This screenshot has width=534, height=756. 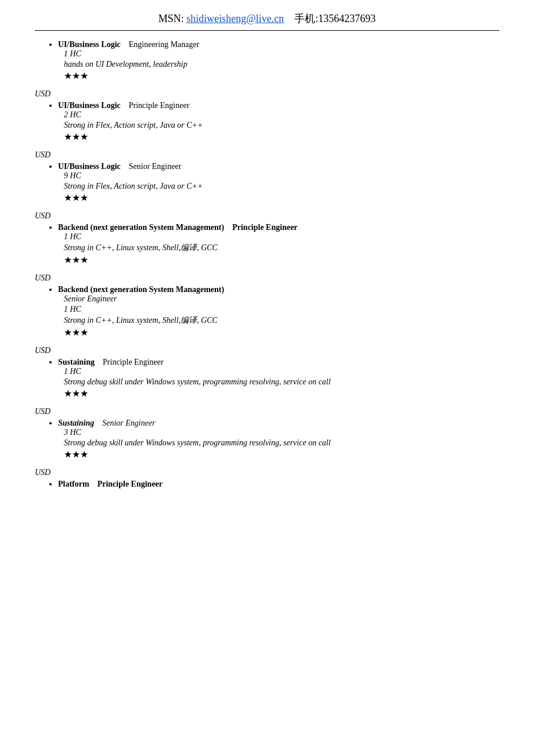 What do you see at coordinates (267, 311) in the screenshot?
I see `job-section-5: Backend (next generation System Manageme…` at bounding box center [267, 311].